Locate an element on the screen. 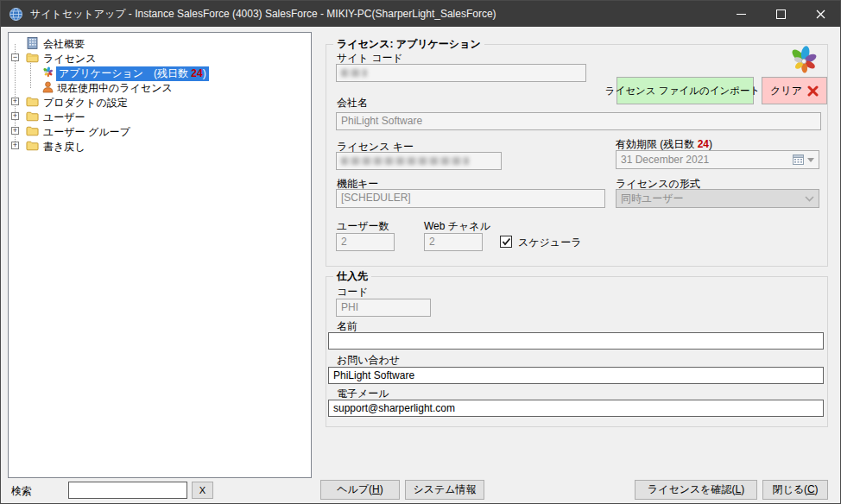  maximize-button is located at coordinates (781, 14).